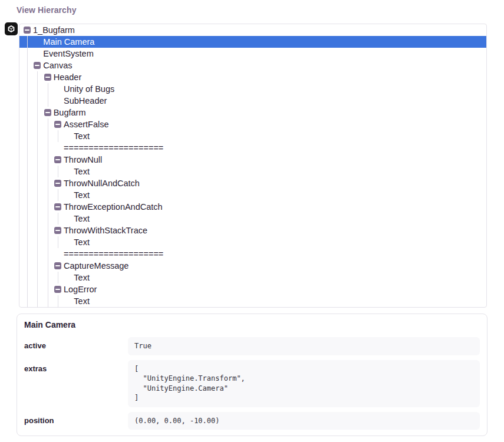 The width and height of the screenshot is (504, 442). I want to click on details-title: Main Camera, so click(252, 325).